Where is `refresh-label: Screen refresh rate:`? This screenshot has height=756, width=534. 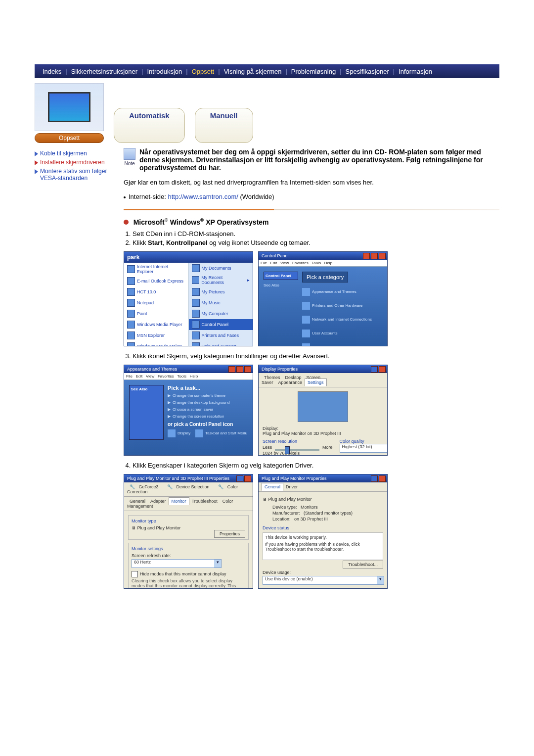
refresh-label: Screen refresh rate: is located at coordinates (188, 556).